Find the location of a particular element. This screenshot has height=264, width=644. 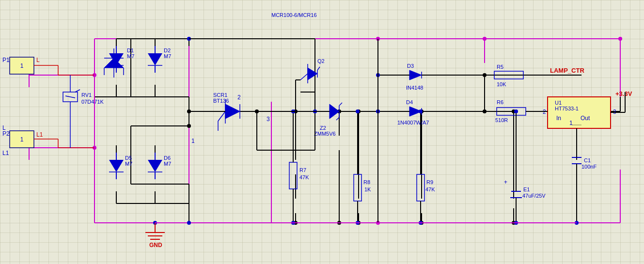

D6-value: M7 is located at coordinates (168, 164).